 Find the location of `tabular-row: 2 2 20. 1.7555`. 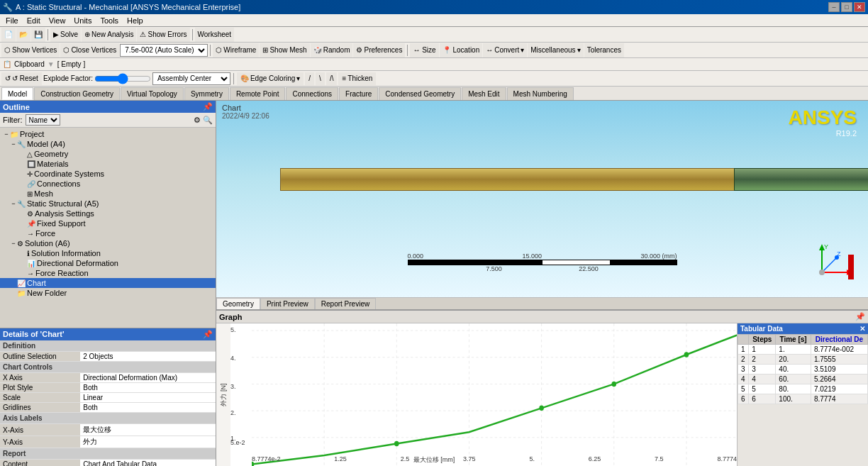

tabular-row: 2 2 20. 1.7555 is located at coordinates (803, 360).